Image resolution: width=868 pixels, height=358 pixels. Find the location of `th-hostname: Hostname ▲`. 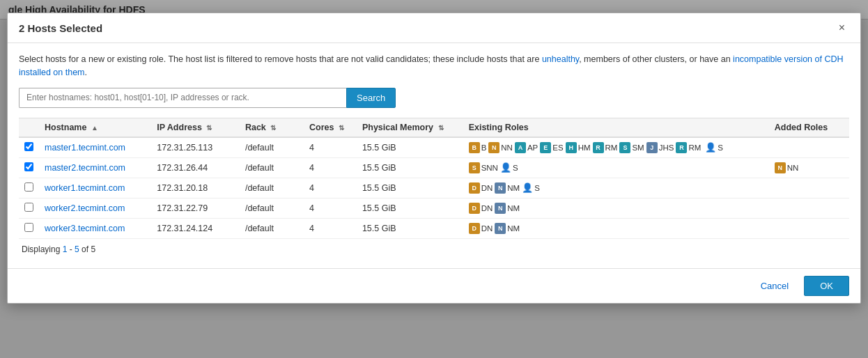

th-hostname: Hostname ▲ is located at coordinates (95, 127).